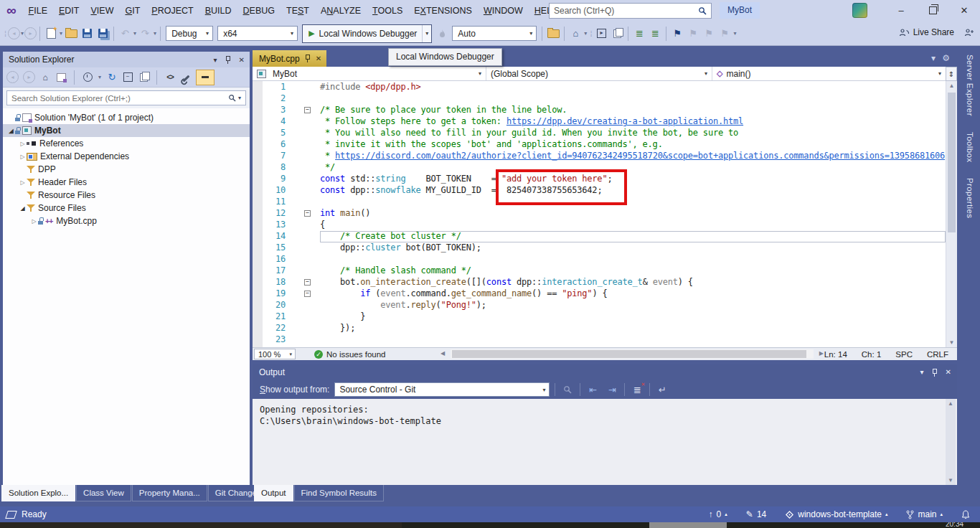 The width and height of the screenshot is (980, 528). What do you see at coordinates (612, 390) in the screenshot?
I see `next-message-button: ⇥` at bounding box center [612, 390].